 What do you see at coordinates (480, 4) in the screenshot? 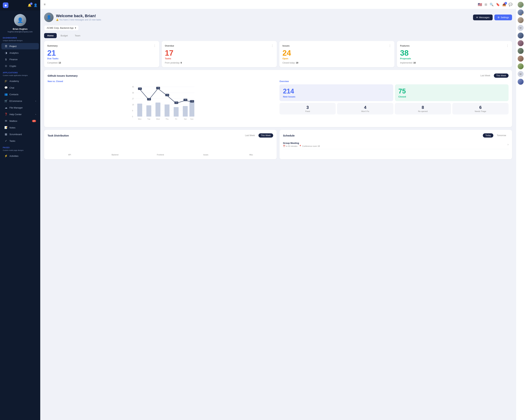
I see `flag-icon: 🇺🇸` at bounding box center [480, 4].